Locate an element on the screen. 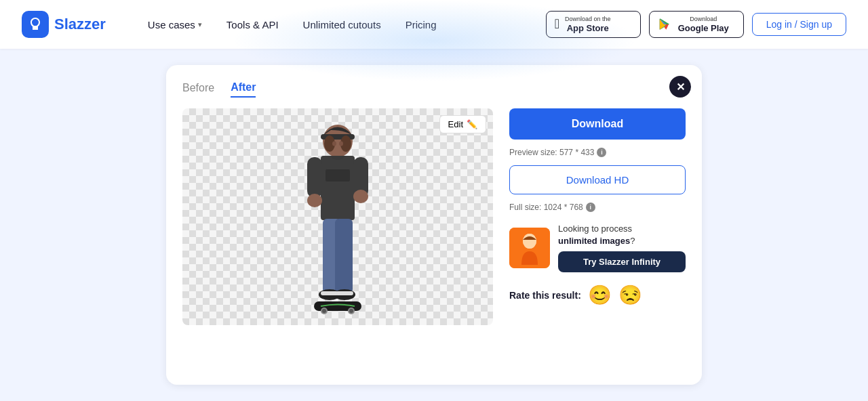 This screenshot has width=868, height=401. preview-size-info: Preview size: 577 * 433 i is located at coordinates (597, 152).